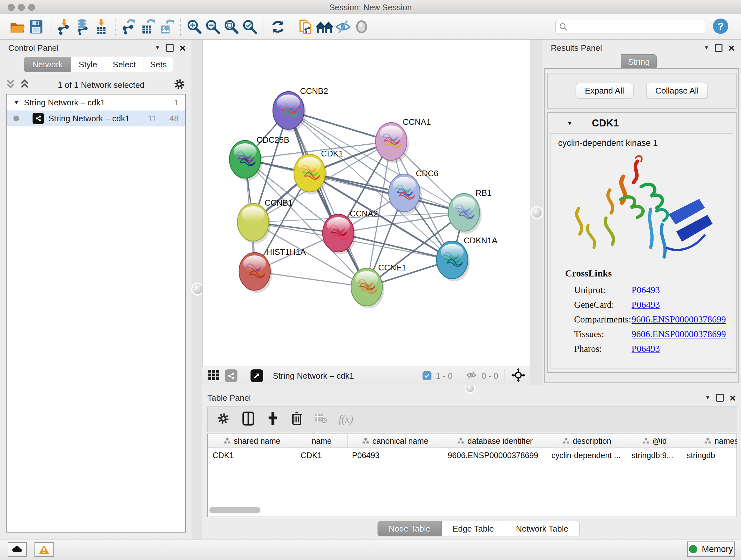  What do you see at coordinates (25, 85) in the screenshot?
I see `expand-all-networks-icon` at bounding box center [25, 85].